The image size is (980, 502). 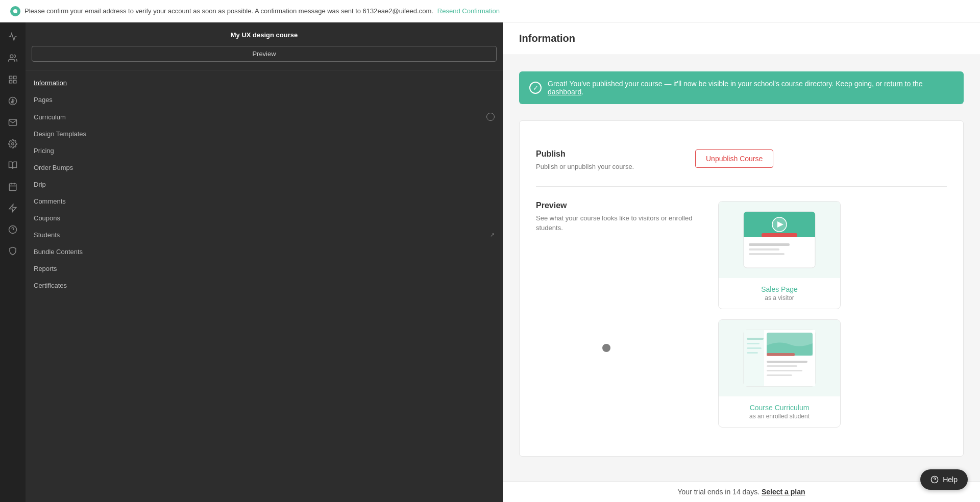 What do you see at coordinates (13, 80) in the screenshot?
I see `dashboard-icon` at bounding box center [13, 80].